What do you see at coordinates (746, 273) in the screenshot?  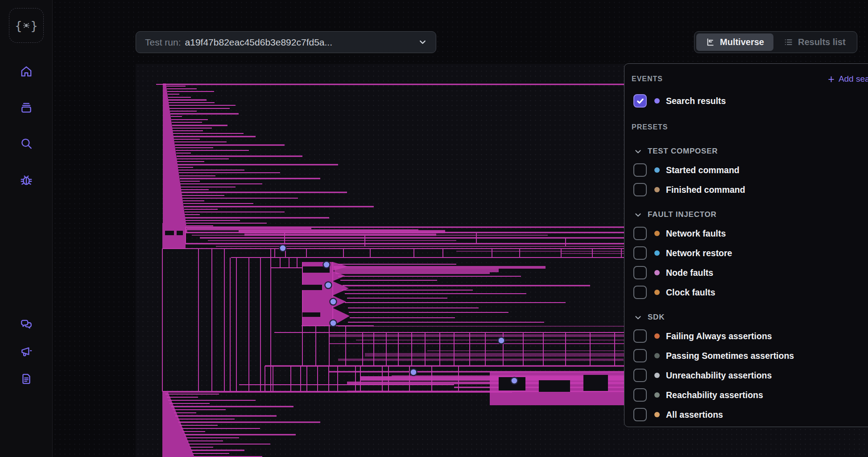 I see `filter-row-node-faults: Node faults` at bounding box center [746, 273].